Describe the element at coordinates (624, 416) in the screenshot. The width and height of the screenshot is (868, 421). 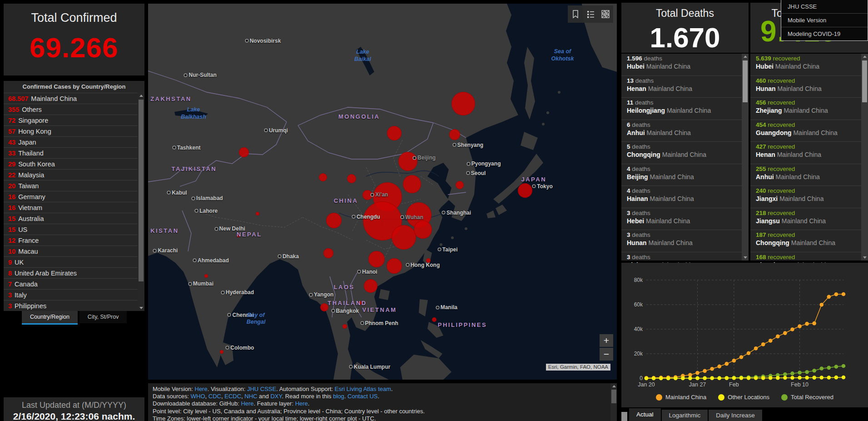
I see `tab-strip-handle` at that location.